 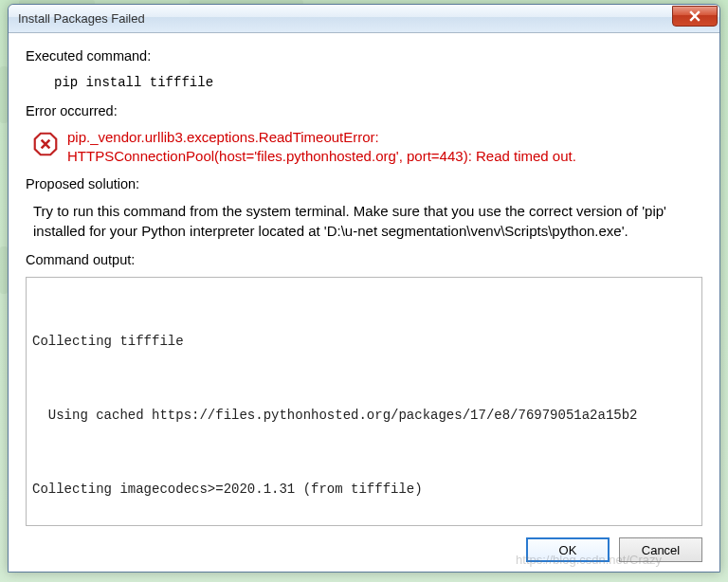 What do you see at coordinates (695, 16) in the screenshot?
I see `close-button` at bounding box center [695, 16].